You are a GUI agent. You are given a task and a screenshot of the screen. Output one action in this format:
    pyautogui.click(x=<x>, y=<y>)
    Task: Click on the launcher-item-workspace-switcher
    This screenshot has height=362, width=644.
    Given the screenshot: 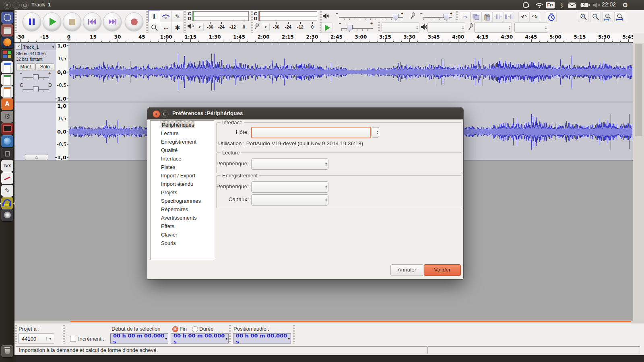 What is the action you would take?
    pyautogui.click(x=7, y=55)
    